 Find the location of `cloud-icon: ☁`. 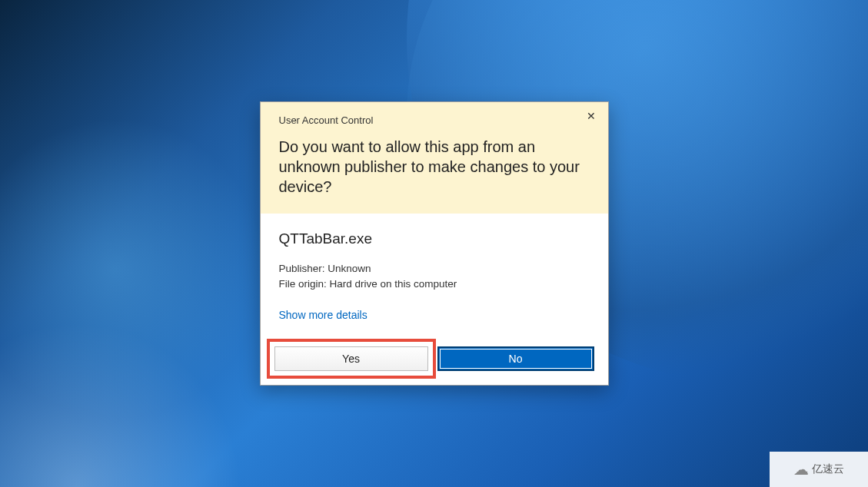

cloud-icon: ☁ is located at coordinates (801, 469).